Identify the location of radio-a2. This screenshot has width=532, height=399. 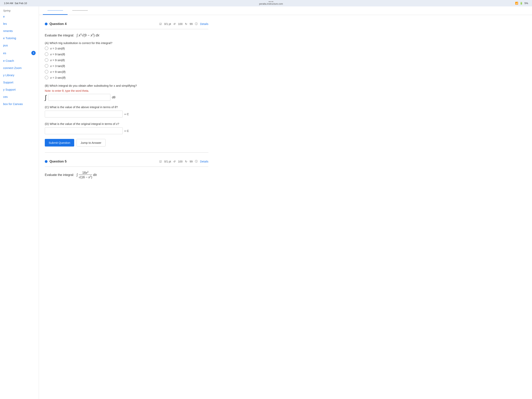
(47, 54).